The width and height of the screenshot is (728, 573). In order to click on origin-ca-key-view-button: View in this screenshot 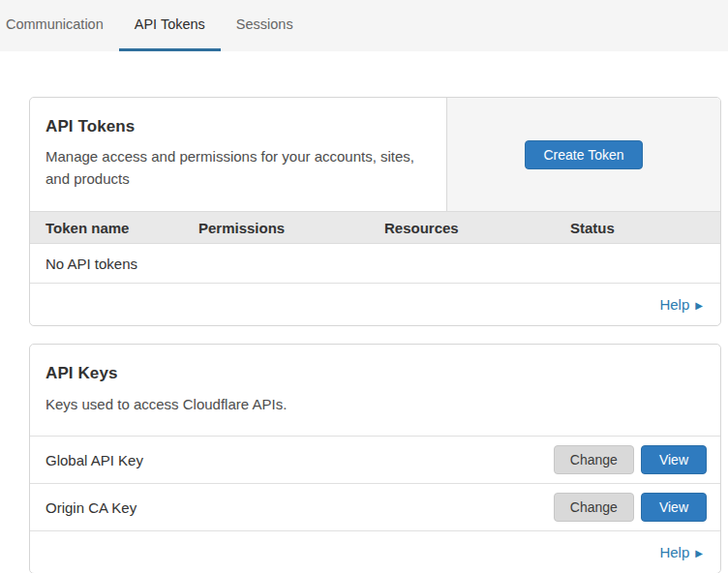, I will do `click(674, 507)`.